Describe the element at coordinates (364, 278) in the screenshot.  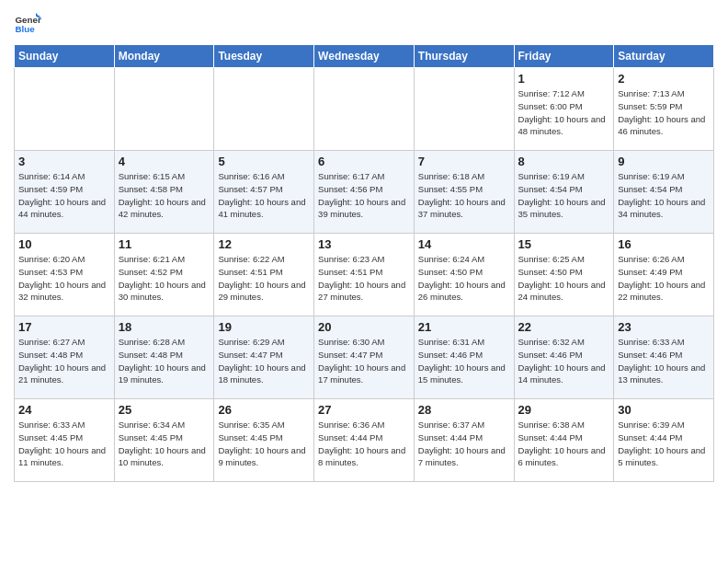
I see `day-info: Sunrise: 6:23 AM Sunset: 4:51 PM Dayligh…` at that location.